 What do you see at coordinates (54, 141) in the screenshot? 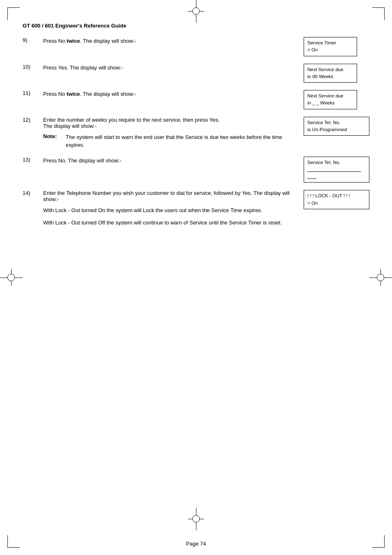
I see `step-12-note-label: Note:` at bounding box center [54, 141].